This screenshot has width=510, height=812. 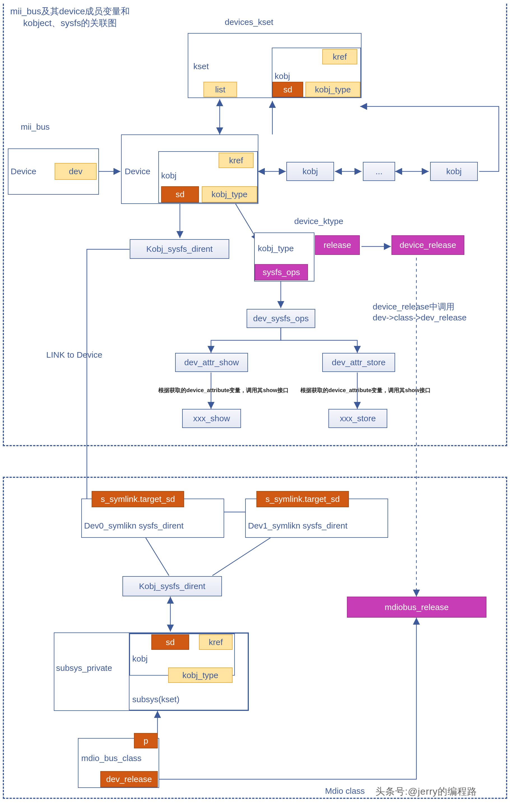 I want to click on subsys-kset-label: subsys(kset), so click(x=156, y=699).